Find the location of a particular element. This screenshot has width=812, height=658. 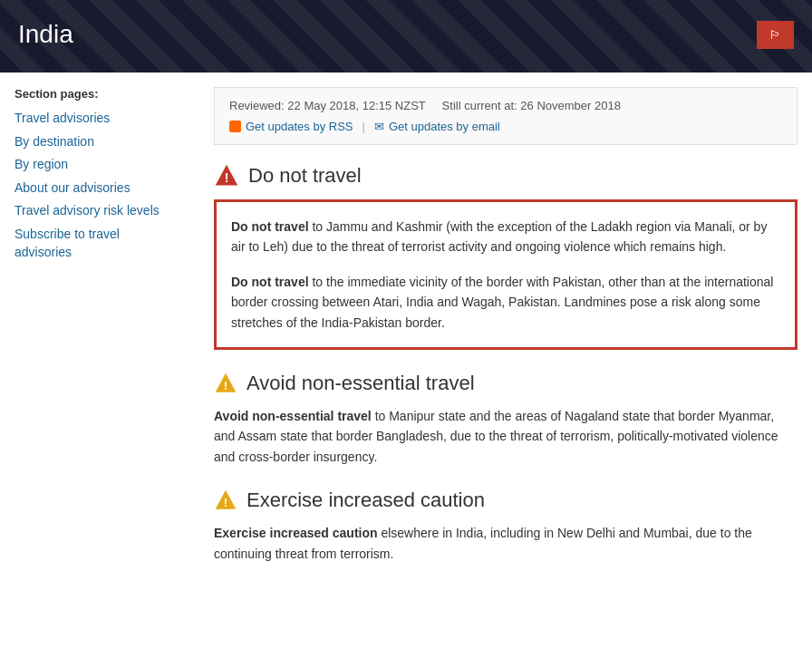

sidebar-link-travel-advisories: Travel advisories is located at coordinates (62, 118).